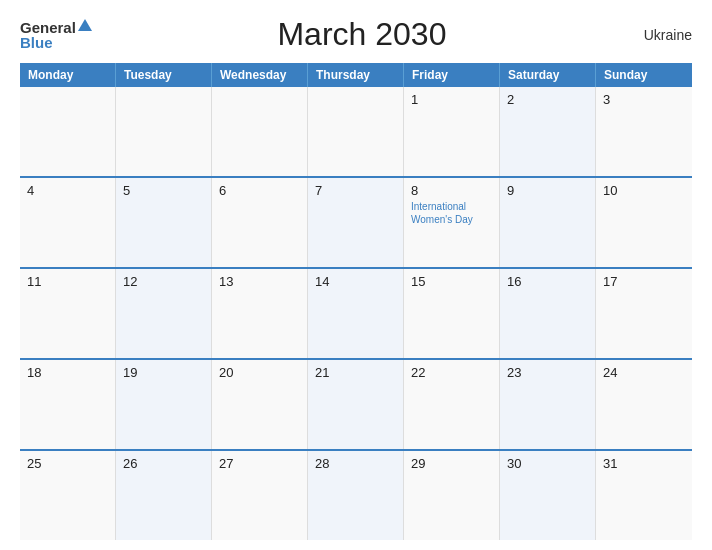 The height and width of the screenshot is (550, 712). Describe the element at coordinates (452, 464) in the screenshot. I see `day-number: 29` at that location.